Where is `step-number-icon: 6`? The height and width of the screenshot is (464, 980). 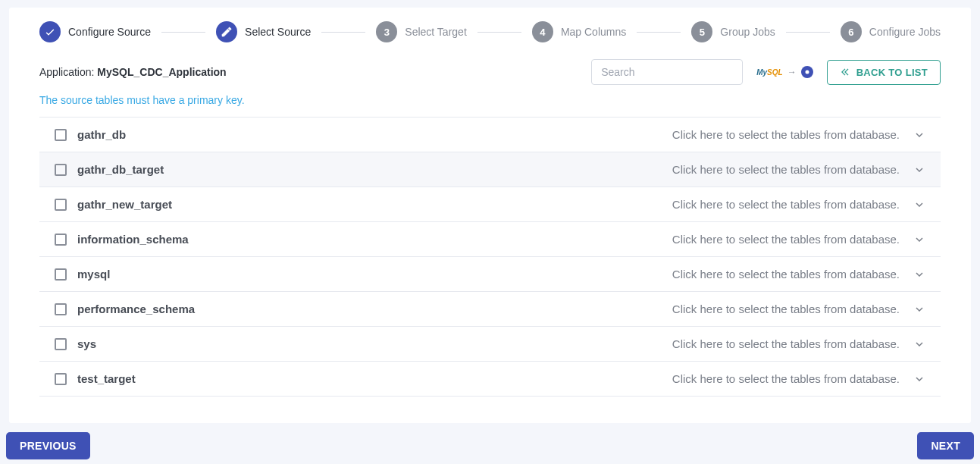
step-number-icon: 6 is located at coordinates (851, 32).